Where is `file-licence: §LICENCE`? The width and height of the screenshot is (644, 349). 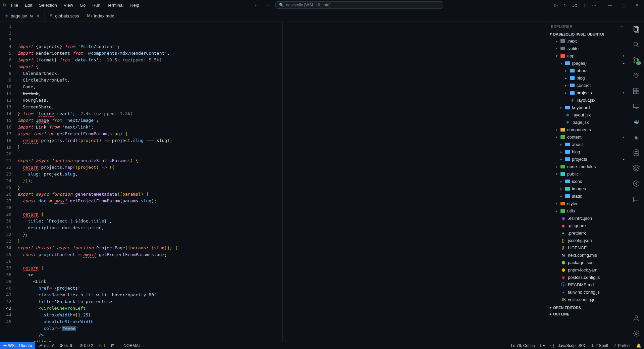
file-licence: §LICENCE is located at coordinates (587, 248).